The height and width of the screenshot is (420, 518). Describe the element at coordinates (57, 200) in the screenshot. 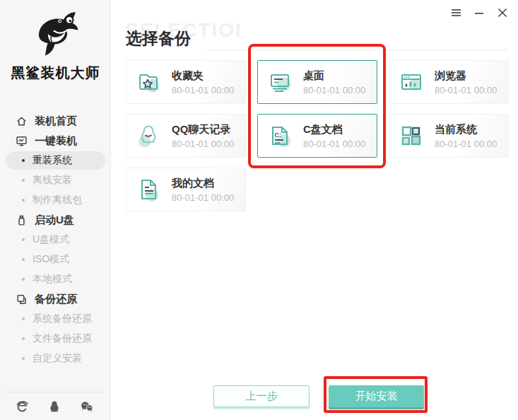

I see `sidebar-item-label: 制作离线包` at that location.